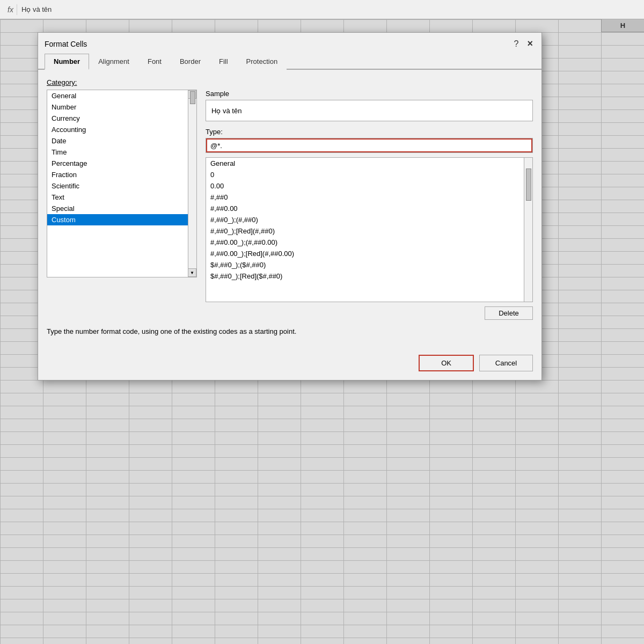 This screenshot has height=644, width=644. I want to click on tab-protection: Protection, so click(262, 62).